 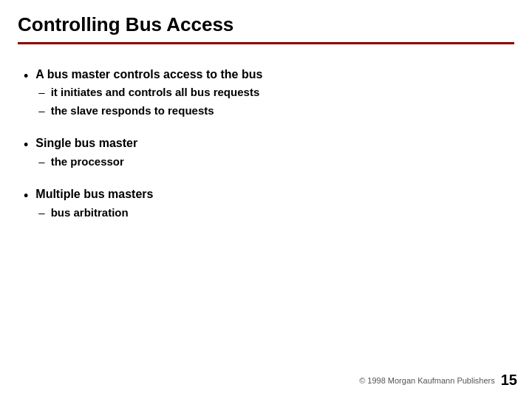 I want to click on sub-text-1-1: it initiates and controls all bus reques…, so click(x=155, y=93).